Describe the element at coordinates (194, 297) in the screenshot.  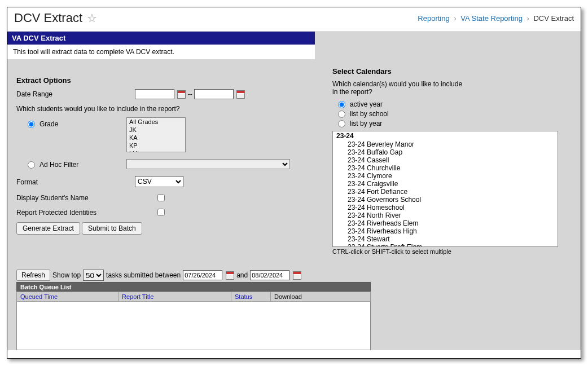
I see `batch-queue-table: Queued Time Report Title Status Download` at that location.